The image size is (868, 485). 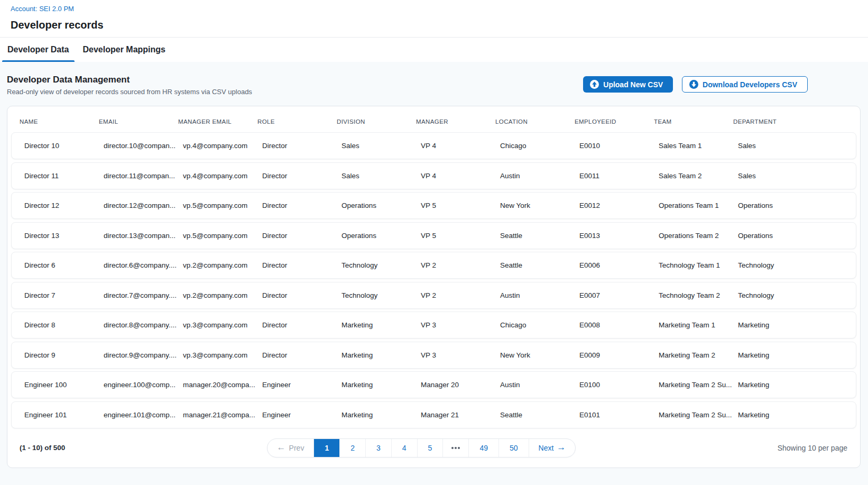 What do you see at coordinates (64, 205) in the screenshot?
I see `cell-name: Director 12` at bounding box center [64, 205].